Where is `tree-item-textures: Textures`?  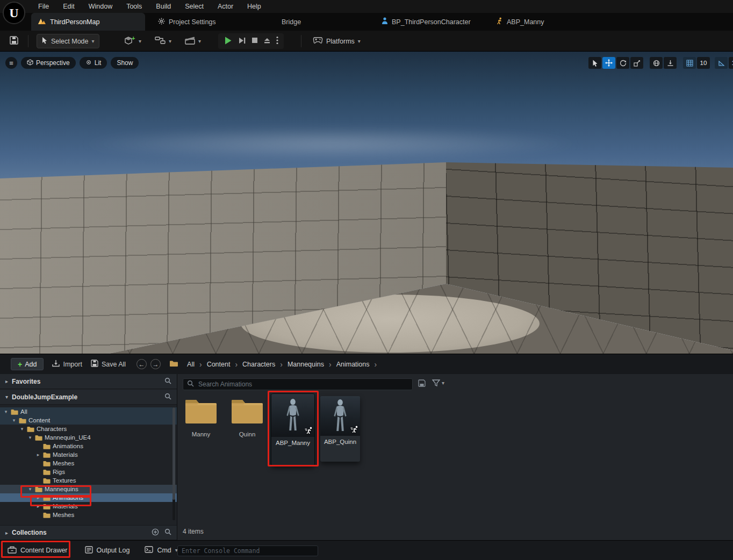
tree-item-textures: Textures is located at coordinates (88, 480).